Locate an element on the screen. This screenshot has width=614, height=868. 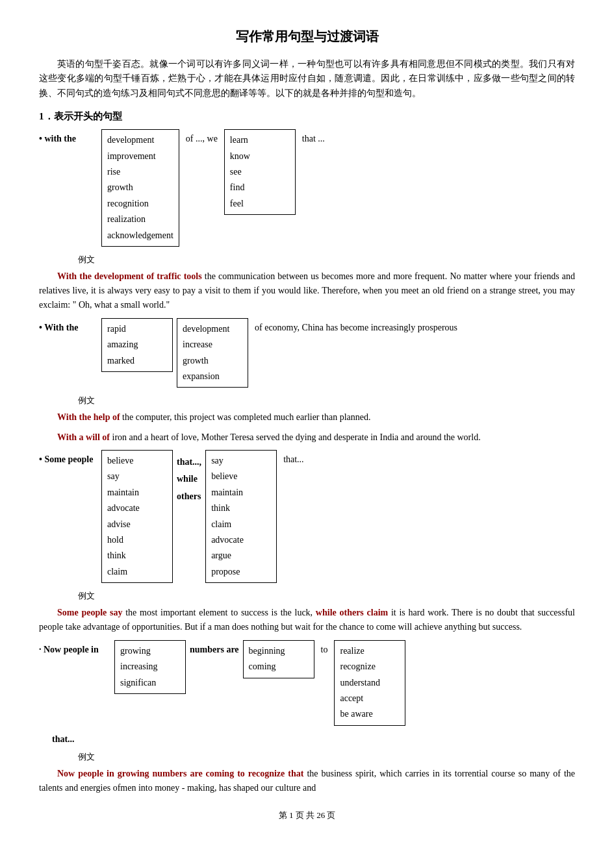
list-item: recognize is located at coordinates (370, 667).